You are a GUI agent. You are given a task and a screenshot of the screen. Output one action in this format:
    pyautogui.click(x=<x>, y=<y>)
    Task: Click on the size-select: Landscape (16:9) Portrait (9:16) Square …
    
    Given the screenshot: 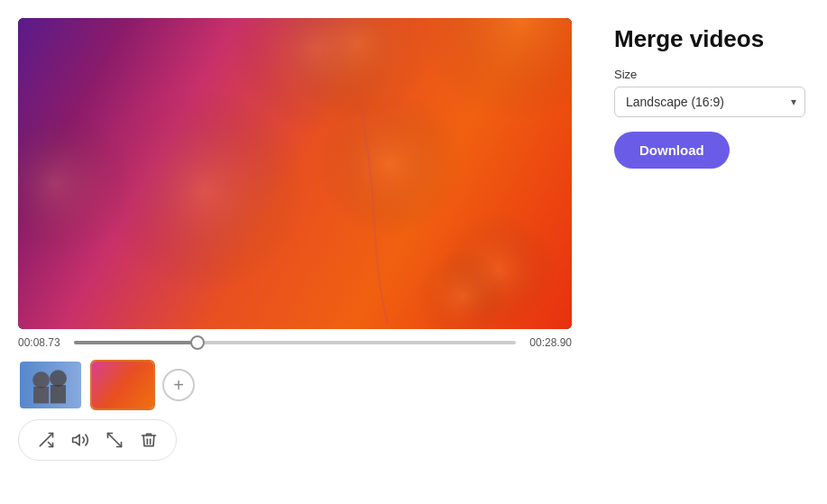 What is the action you would take?
    pyautogui.click(x=710, y=102)
    